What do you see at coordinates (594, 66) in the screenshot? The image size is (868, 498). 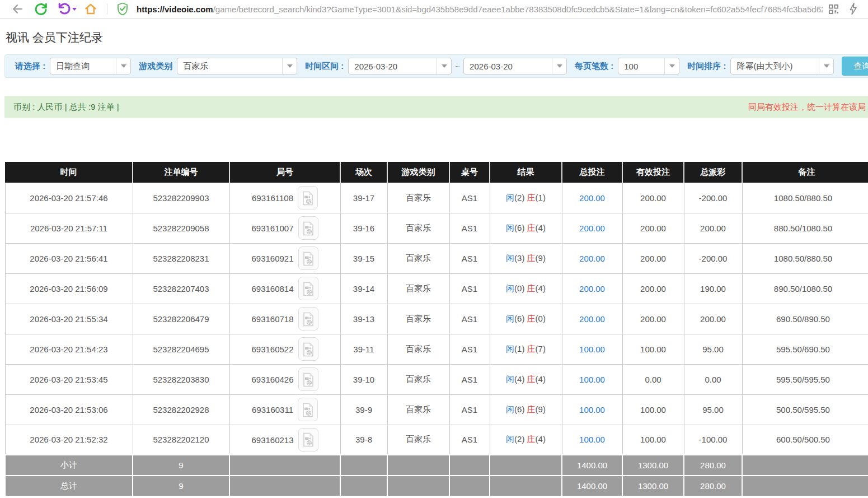 I see `page-size-label: 每页笔数 :` at bounding box center [594, 66].